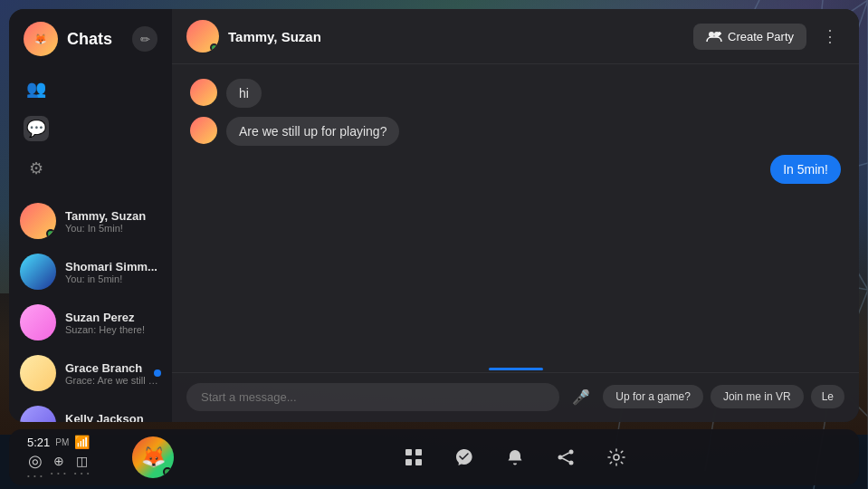 This screenshot has height=489, width=868. Describe the element at coordinates (41, 39) in the screenshot. I see `user-avatar: 🦊` at that location.